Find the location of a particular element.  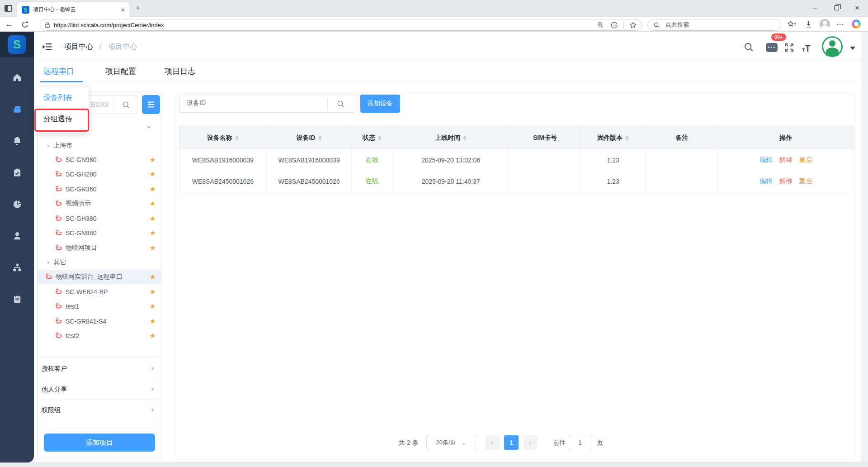

messages-icon is located at coordinates (772, 48).